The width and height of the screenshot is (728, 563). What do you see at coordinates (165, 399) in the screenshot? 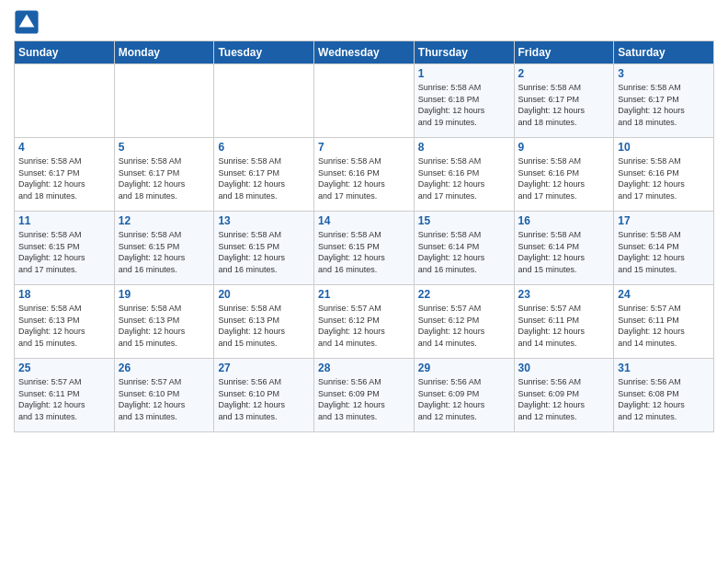
I see `day-info: Sunrise: 5:57 AM Sunset: 6:10 PM Dayligh…` at bounding box center [165, 399].